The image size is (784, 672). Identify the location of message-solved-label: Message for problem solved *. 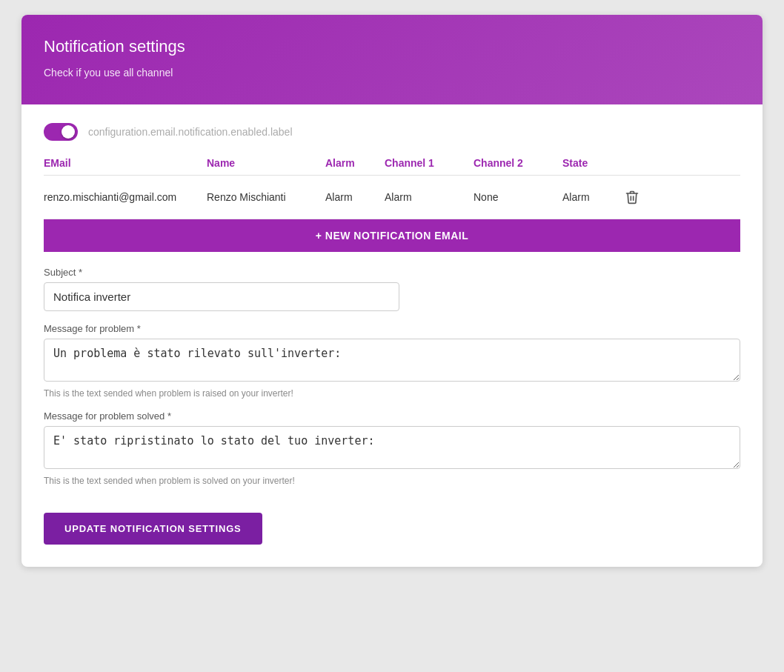
(392, 416).